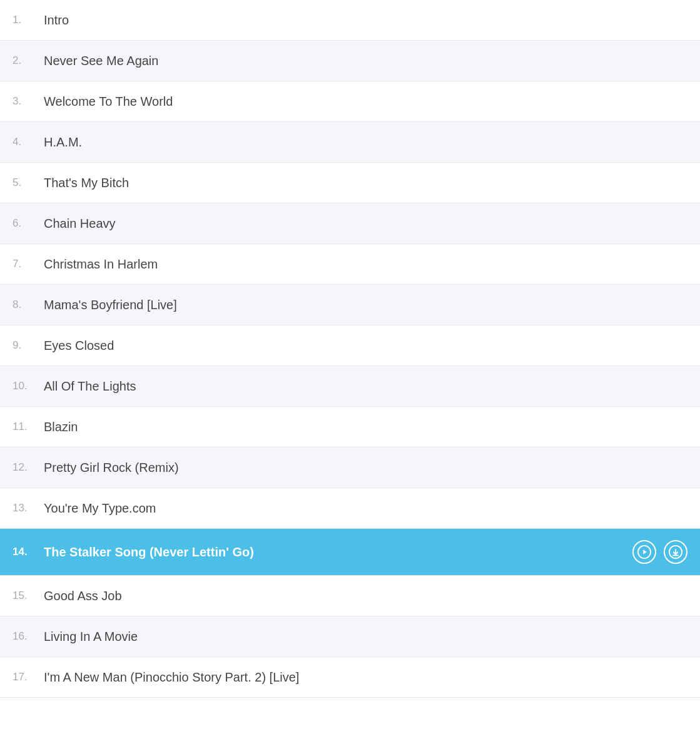  What do you see at coordinates (350, 596) in the screenshot?
I see `track-row: 15.Good Ass Job` at bounding box center [350, 596].